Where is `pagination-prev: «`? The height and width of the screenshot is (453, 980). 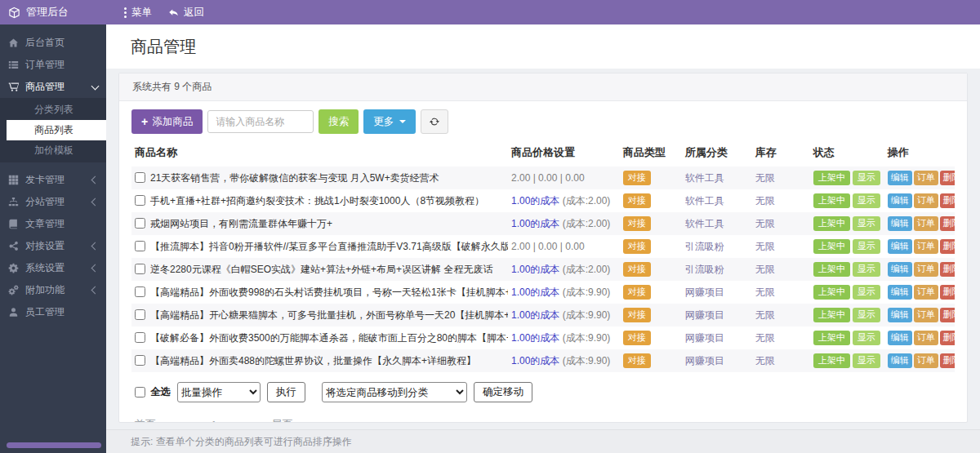 pagination-prev: « is located at coordinates (183, 421).